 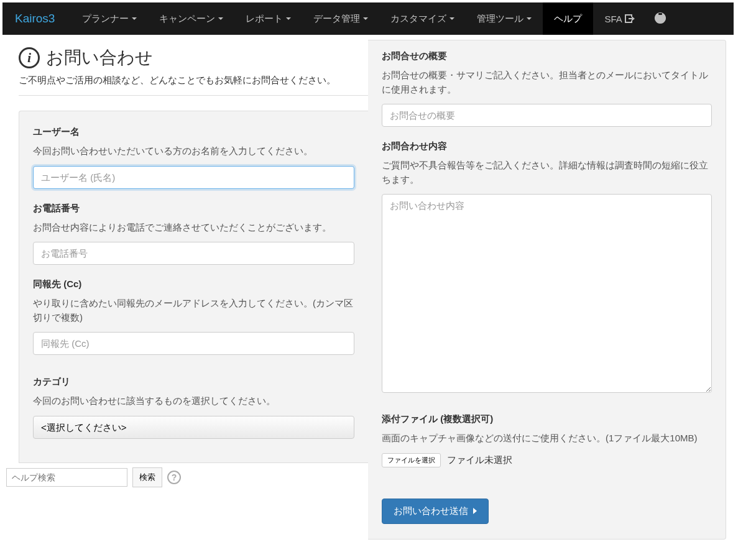 I want to click on summary-help: お問合せの概要・サマリご記入ください。担当者とのメールにおいてタイトルに使用され…, so click(x=547, y=82).